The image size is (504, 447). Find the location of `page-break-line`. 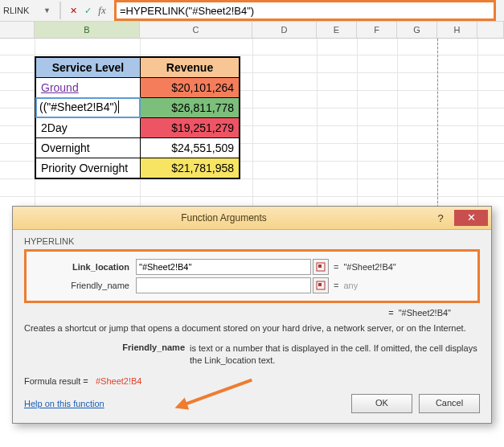

page-break-line is located at coordinates (437, 123).